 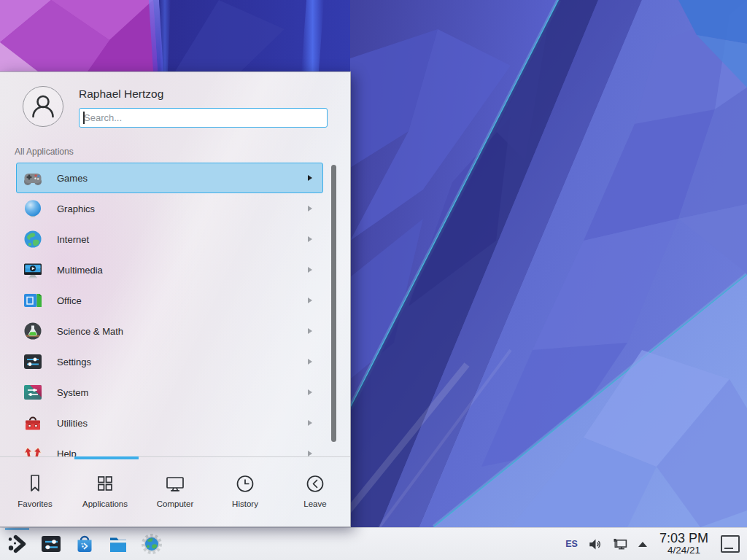 I want to click on show-desktop-glyph, so click(x=729, y=548).